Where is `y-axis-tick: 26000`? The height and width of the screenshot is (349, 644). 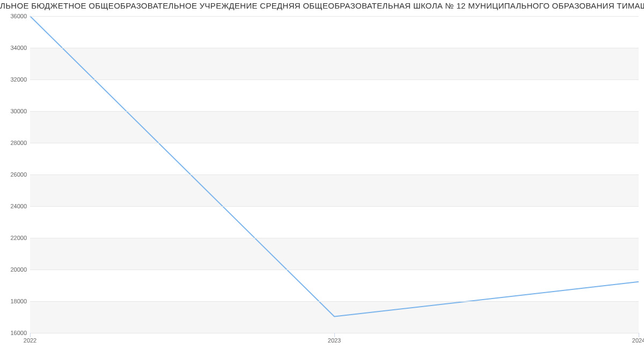 y-axis-tick: 26000 is located at coordinates (15, 174).